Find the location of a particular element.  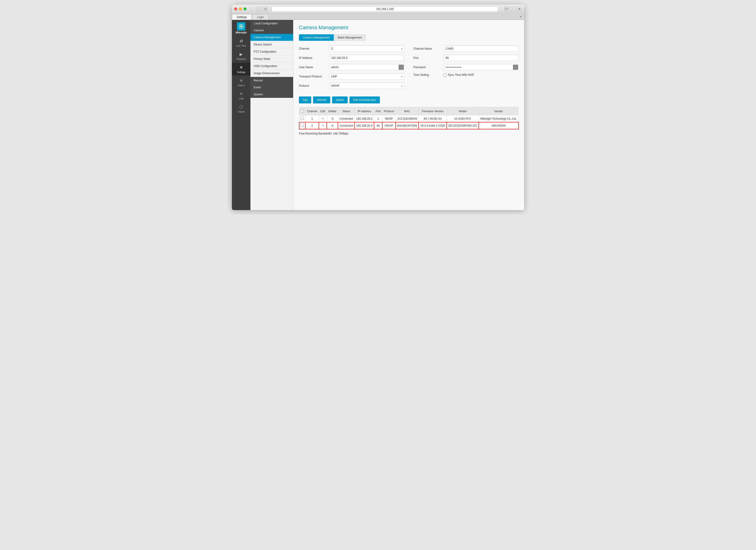

row2-delete-icon: 🗑 is located at coordinates (333, 125).